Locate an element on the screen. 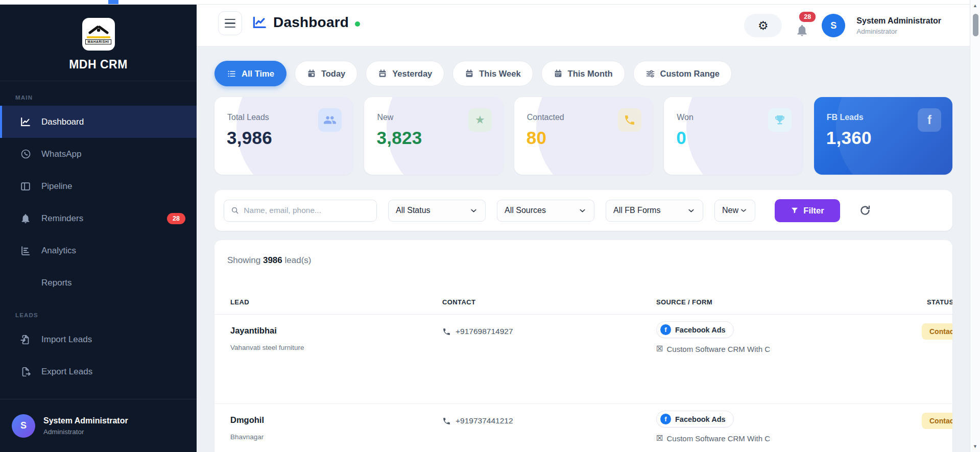 This screenshot has height=452, width=980. star-icon: ★ is located at coordinates (480, 120).